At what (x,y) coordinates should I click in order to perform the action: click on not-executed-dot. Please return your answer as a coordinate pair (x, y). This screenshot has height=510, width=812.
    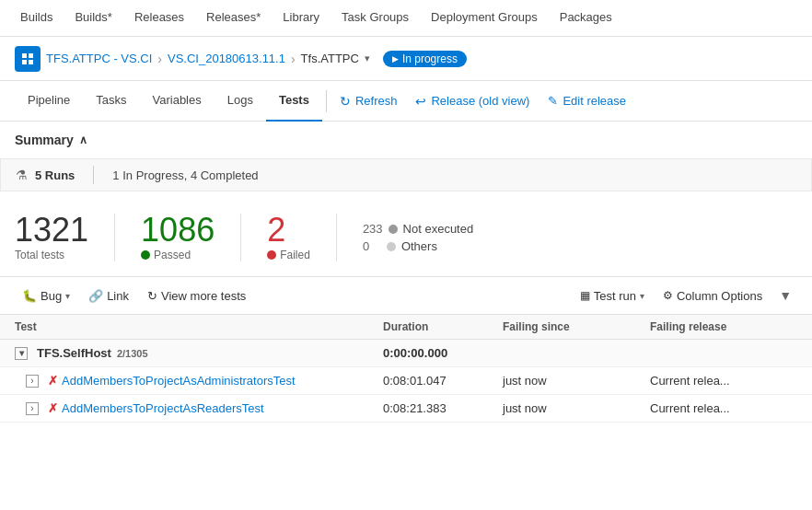
    Looking at the image, I should click on (393, 229).